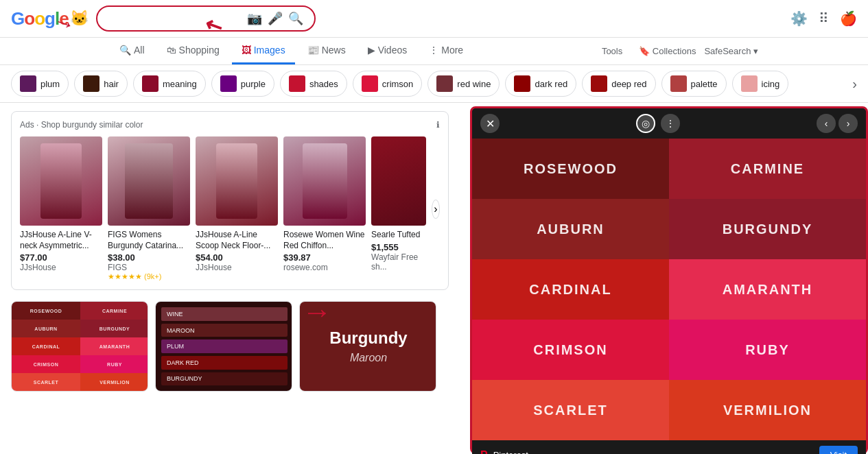 The image size is (868, 454). Describe the element at coordinates (40, 84) in the screenshot. I see `filter-plum: plum` at that location.